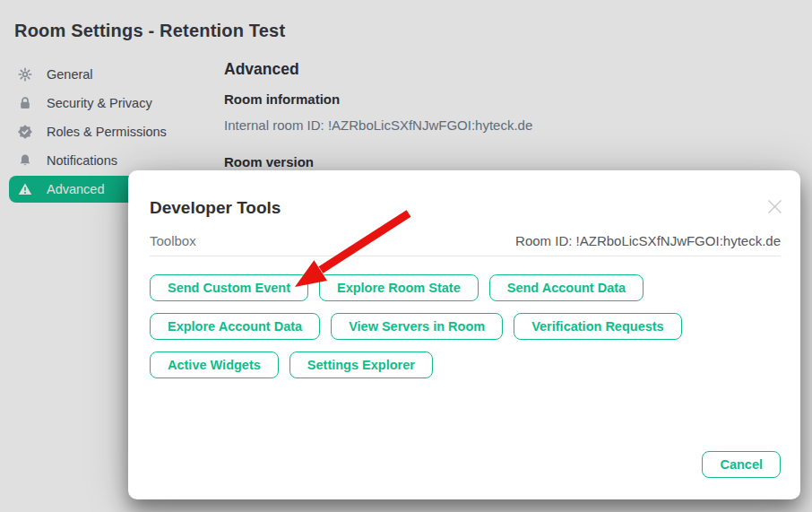  What do you see at coordinates (741, 464) in the screenshot?
I see `cancel-button: Cancel` at bounding box center [741, 464].